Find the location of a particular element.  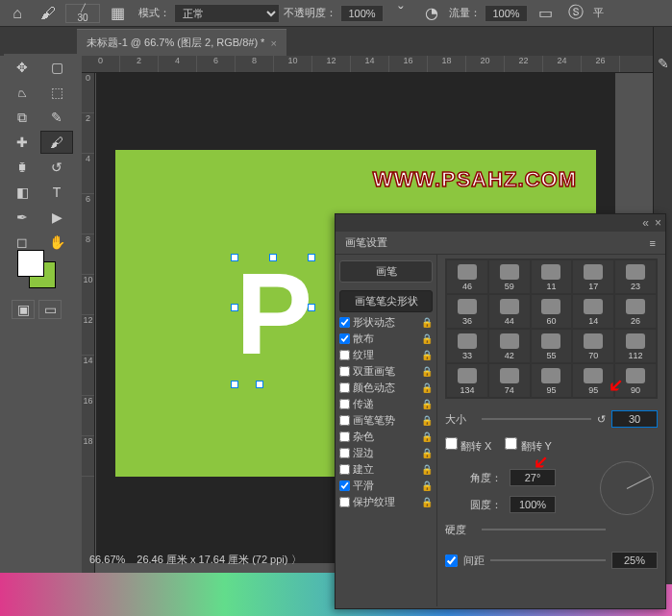

foreground-color is located at coordinates (31, 263).